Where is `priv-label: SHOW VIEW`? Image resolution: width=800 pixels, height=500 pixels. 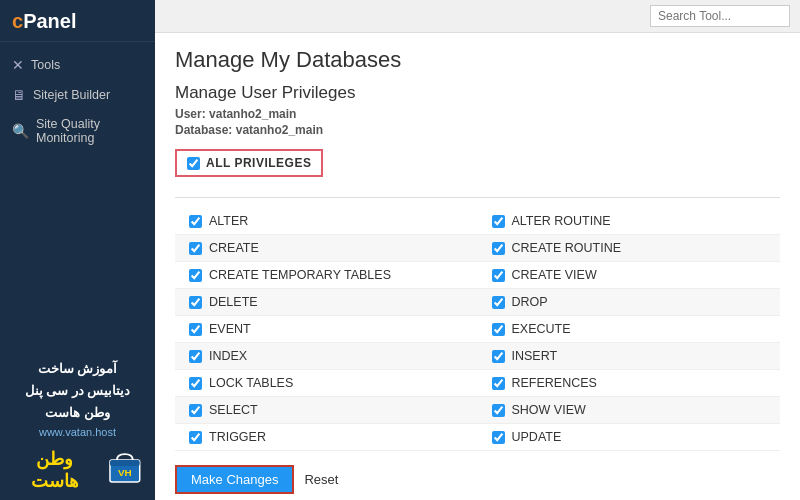
priv-label: SHOW VIEW is located at coordinates (549, 410).